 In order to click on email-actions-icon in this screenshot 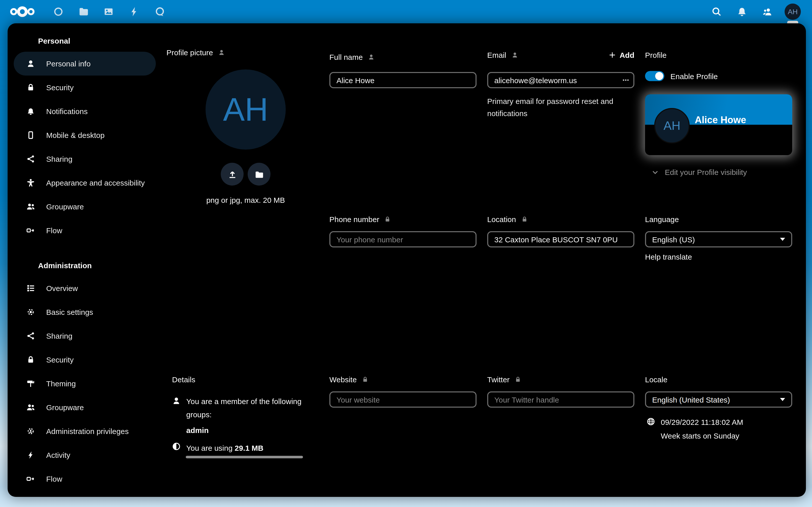, I will do `click(626, 80)`.